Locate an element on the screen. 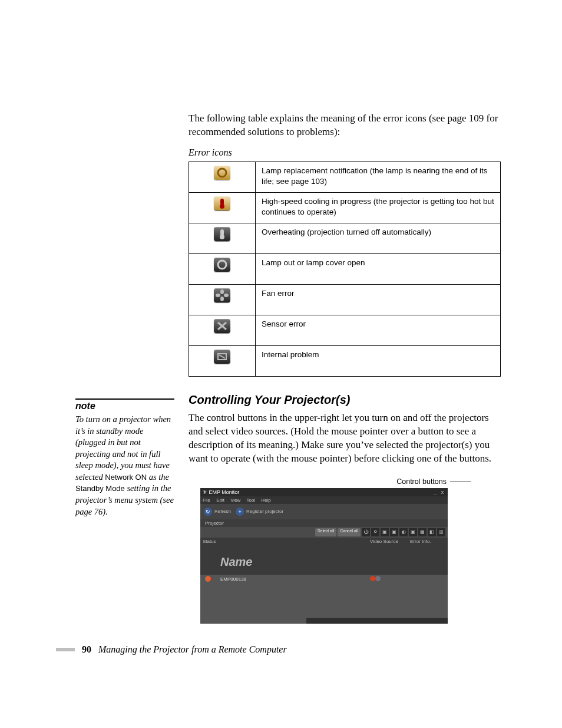 The image size is (562, 728). col-status: Status is located at coordinates (210, 556).